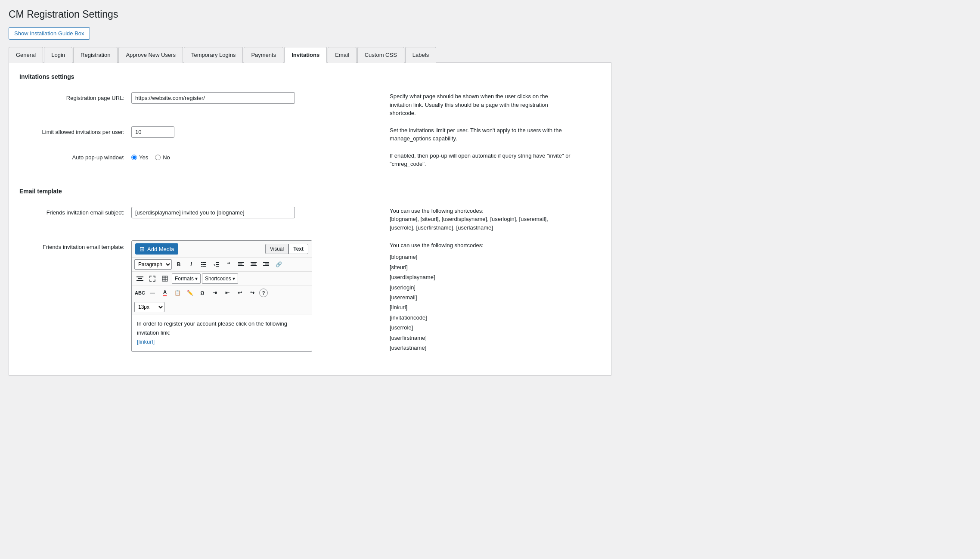  I want to click on limit-invitations-control, so click(252, 132).